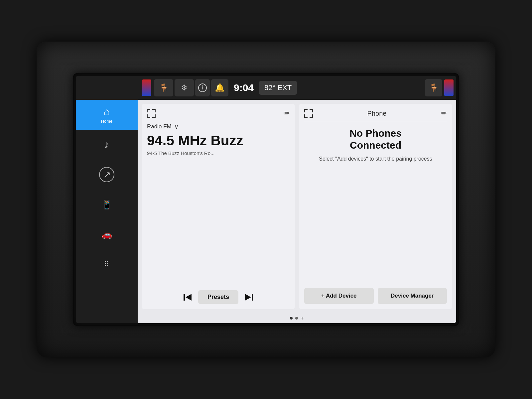 The width and height of the screenshot is (532, 399). What do you see at coordinates (376, 116) in the screenshot?
I see `phone-widget-header: Phone ✏` at bounding box center [376, 116].